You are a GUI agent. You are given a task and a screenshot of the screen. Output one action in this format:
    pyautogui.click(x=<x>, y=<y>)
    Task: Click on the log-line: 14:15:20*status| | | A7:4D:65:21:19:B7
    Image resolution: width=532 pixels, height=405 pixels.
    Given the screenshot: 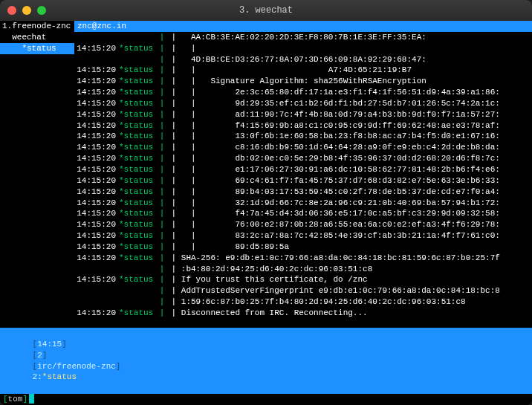 What is the action you would take?
    pyautogui.click(x=303, y=70)
    